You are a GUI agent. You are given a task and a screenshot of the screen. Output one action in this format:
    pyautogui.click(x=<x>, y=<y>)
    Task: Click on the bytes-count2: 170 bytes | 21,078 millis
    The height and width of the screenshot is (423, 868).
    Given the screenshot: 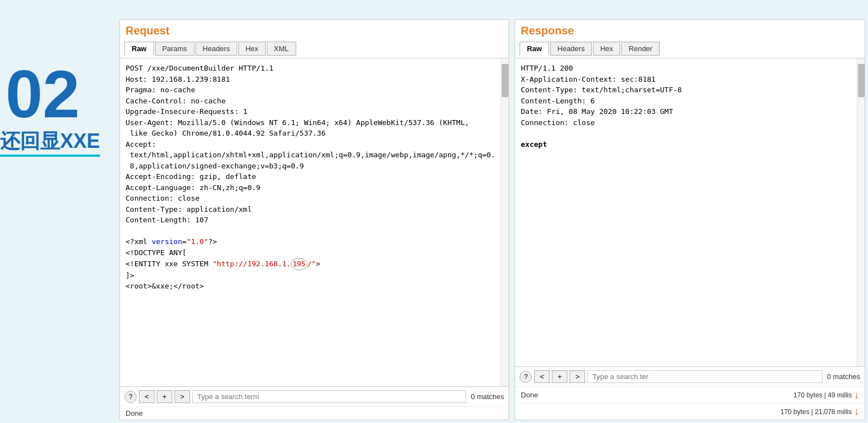 What is the action you would take?
    pyautogui.click(x=816, y=412)
    